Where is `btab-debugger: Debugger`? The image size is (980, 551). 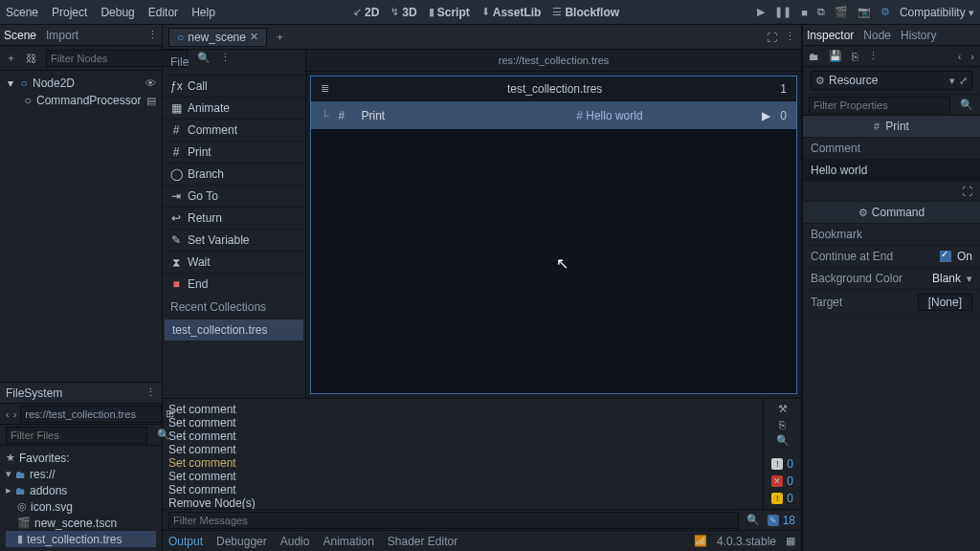 btab-debugger: Debugger is located at coordinates (241, 541).